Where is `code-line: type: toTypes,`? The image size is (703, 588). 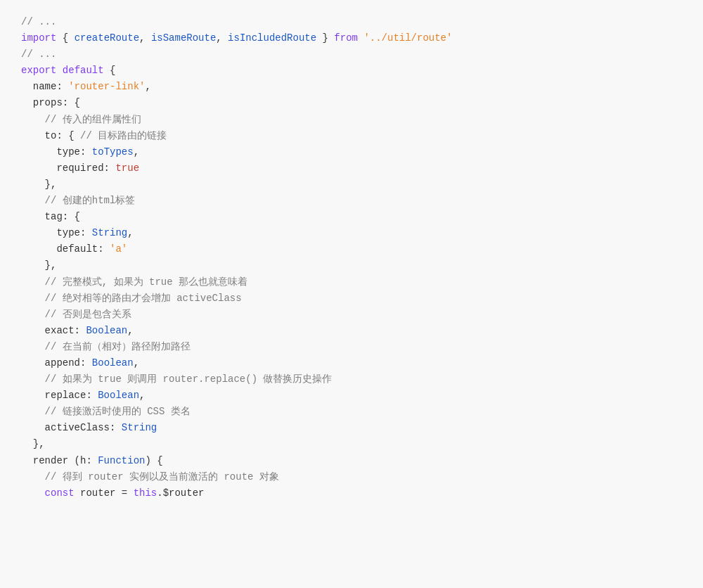 code-line: type: toTypes, is located at coordinates (352, 152).